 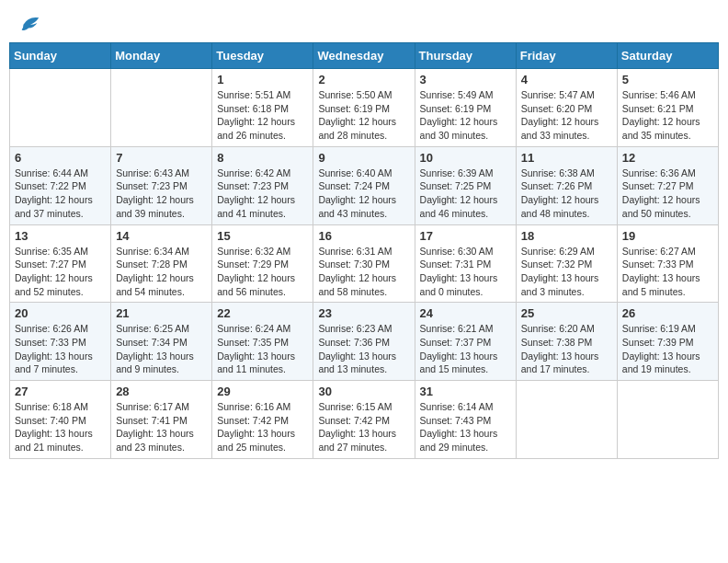 I want to click on calendar-cell: 6Sunrise: 6:44 AM Sunset: 7:22 PM Daylig…, so click(x=61, y=186).